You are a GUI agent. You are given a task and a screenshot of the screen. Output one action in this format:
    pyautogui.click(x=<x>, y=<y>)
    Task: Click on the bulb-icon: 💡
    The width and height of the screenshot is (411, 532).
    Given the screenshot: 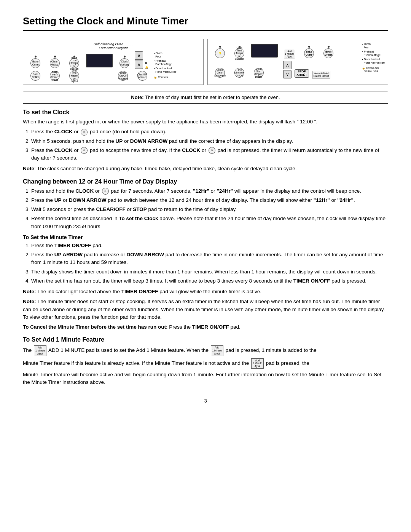 What is the action you would take?
    pyautogui.click(x=220, y=53)
    